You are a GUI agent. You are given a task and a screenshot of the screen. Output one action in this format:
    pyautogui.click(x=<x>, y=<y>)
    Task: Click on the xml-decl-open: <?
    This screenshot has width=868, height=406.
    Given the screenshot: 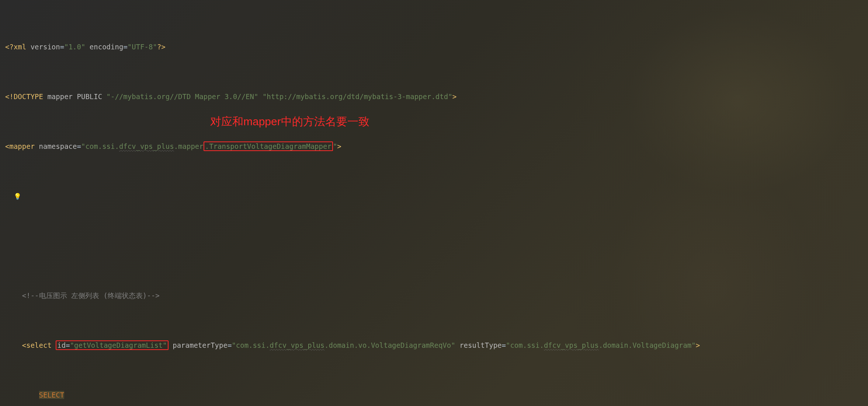 What is the action you would take?
    pyautogui.click(x=10, y=47)
    